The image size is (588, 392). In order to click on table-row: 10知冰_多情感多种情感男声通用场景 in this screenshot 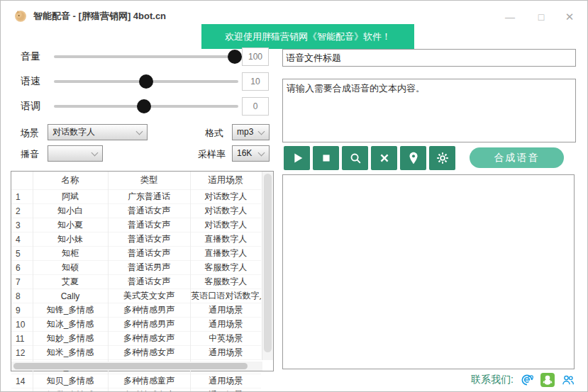, I will do `click(136, 325)`.